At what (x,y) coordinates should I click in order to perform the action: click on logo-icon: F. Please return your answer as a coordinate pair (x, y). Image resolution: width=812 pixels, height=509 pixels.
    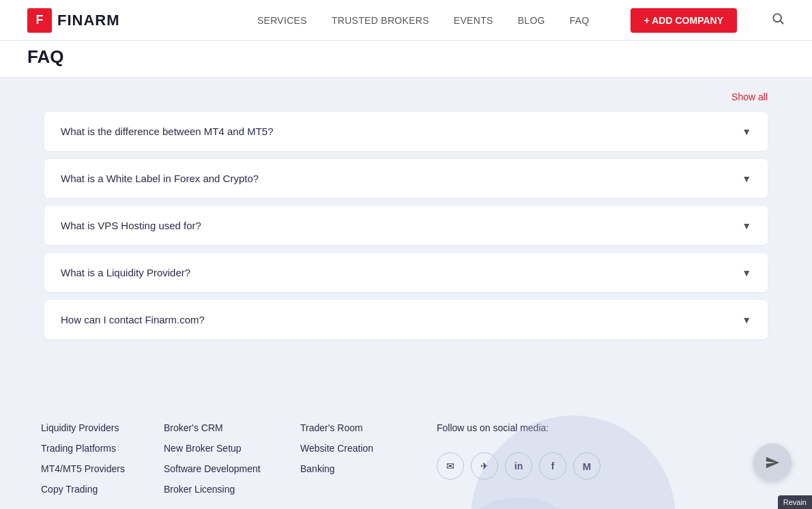
    Looking at the image, I should click on (40, 20).